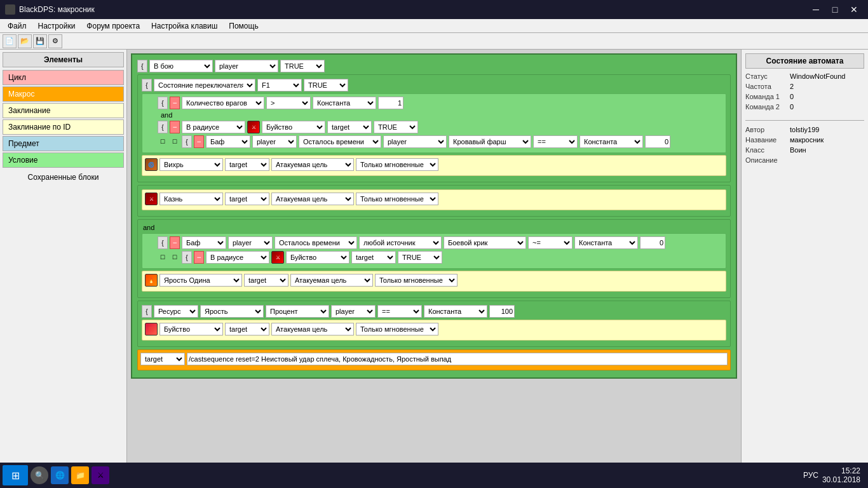 The width and height of the screenshot is (868, 488). Describe the element at coordinates (163, 359) in the screenshot. I see `cast-seq-dropdown: target` at that location.